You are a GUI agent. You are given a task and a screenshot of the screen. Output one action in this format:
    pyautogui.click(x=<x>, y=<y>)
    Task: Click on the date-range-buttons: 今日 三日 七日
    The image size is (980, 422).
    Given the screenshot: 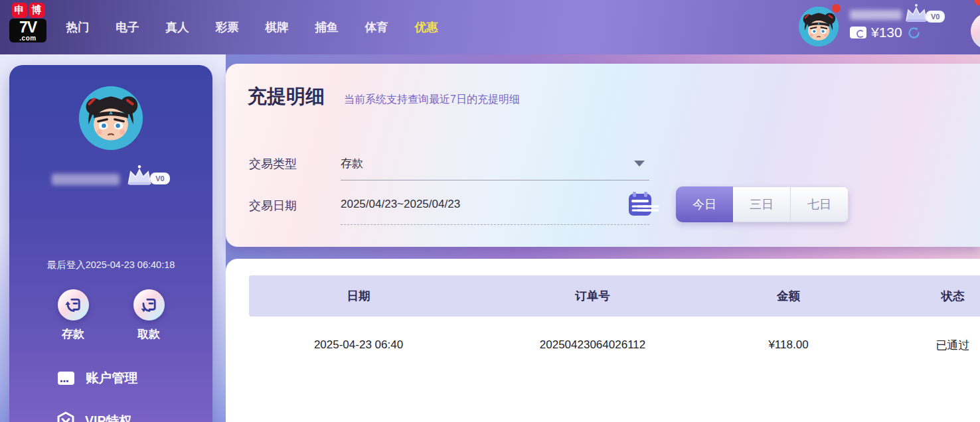 What is the action you would take?
    pyautogui.click(x=762, y=204)
    